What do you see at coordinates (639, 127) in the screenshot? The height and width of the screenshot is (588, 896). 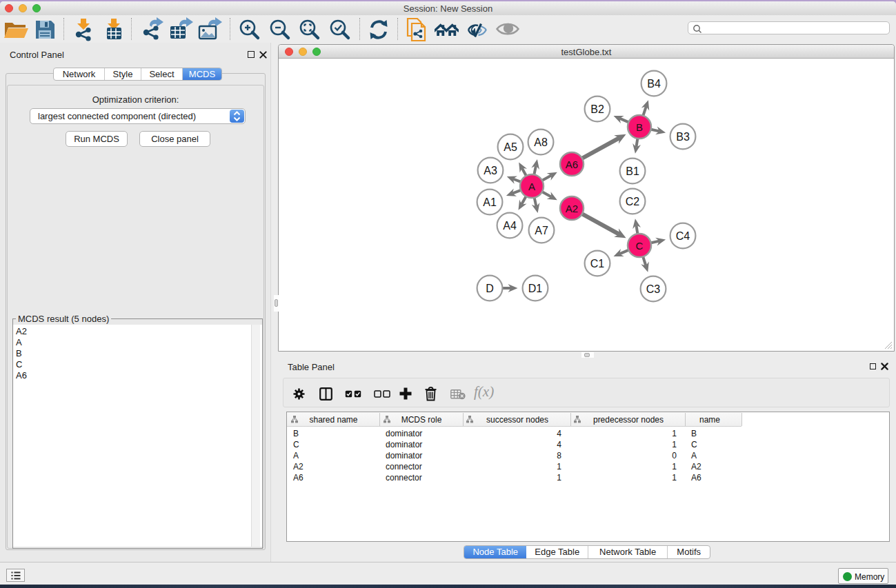 I see `svg-text: B` at bounding box center [639, 127].